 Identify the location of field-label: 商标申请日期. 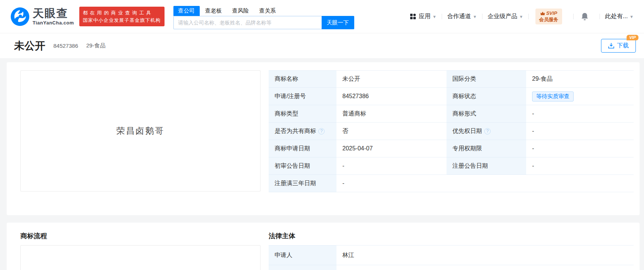
(302, 149).